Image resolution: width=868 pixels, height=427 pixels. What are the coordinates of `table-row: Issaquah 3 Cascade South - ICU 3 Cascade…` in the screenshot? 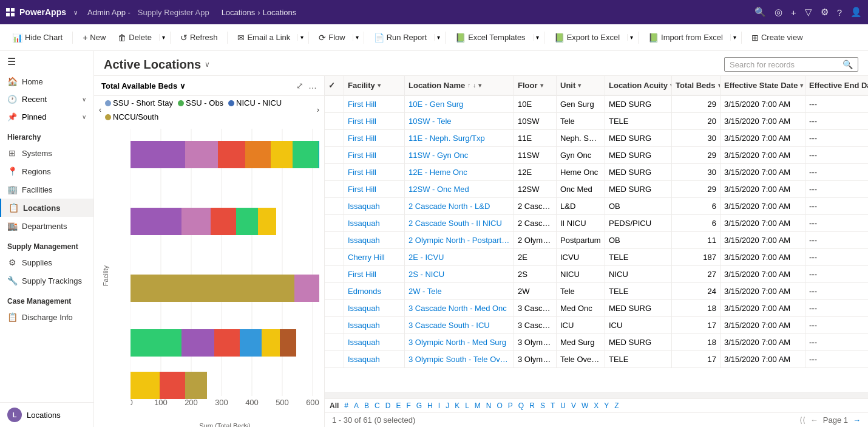 It's located at (596, 326).